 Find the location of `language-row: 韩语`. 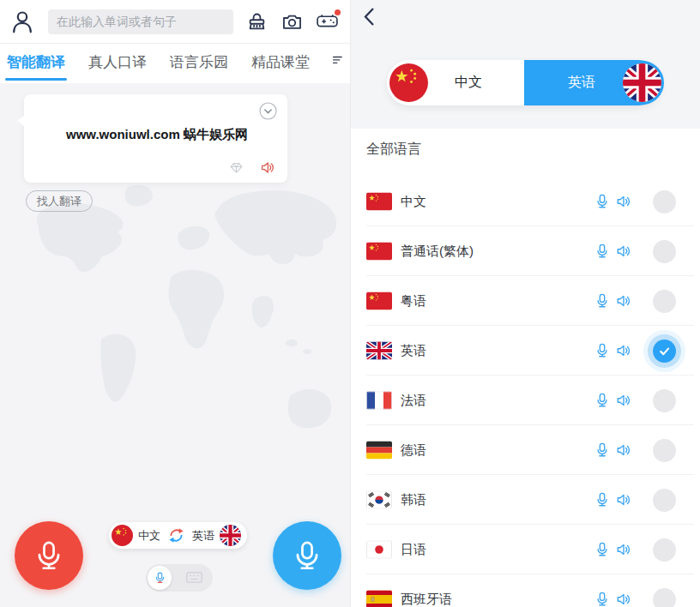

language-row: 韩语 is located at coordinates (525, 500).